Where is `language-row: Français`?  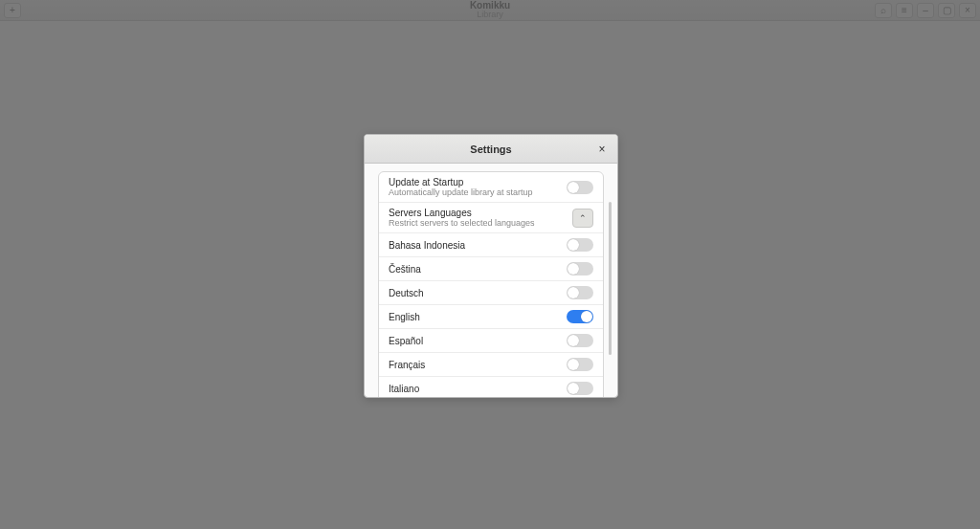
language-row: Français is located at coordinates (491, 365).